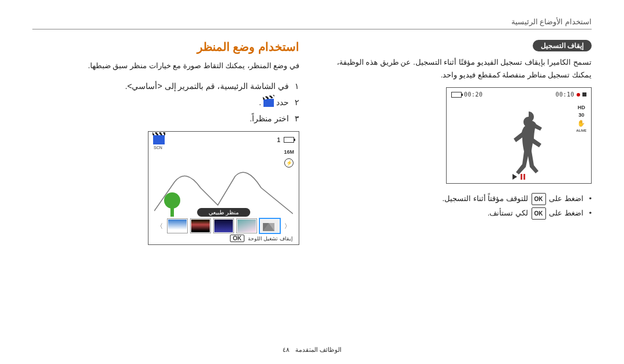 Image resolution: width=624 pixels, height=364 pixels. Describe the element at coordinates (565, 95) in the screenshot. I see `time-elapsed: 00:10` at that location.